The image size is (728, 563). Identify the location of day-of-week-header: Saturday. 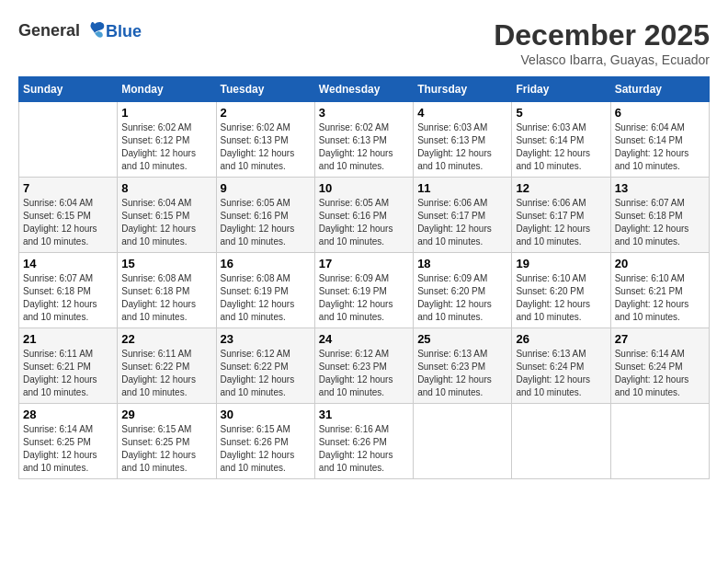
(660, 90).